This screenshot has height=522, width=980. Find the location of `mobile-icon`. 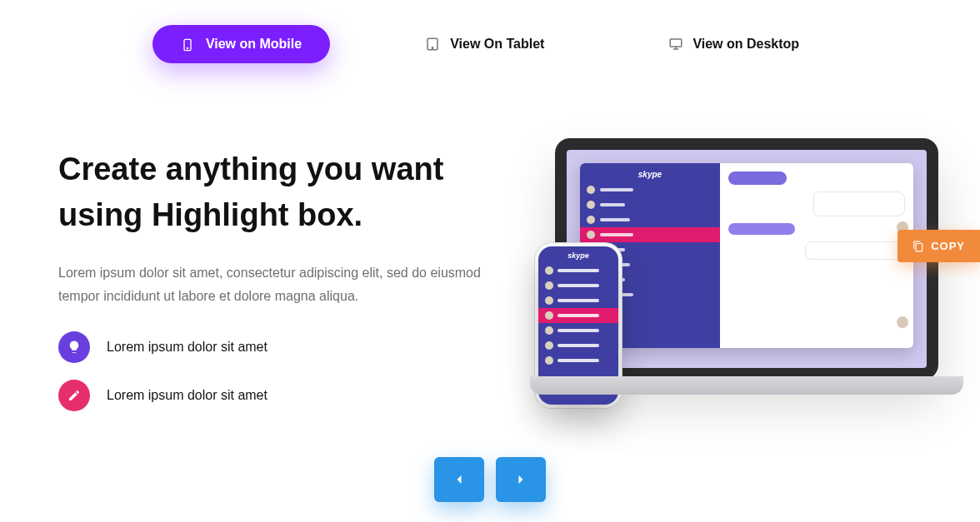

mobile-icon is located at coordinates (188, 44).